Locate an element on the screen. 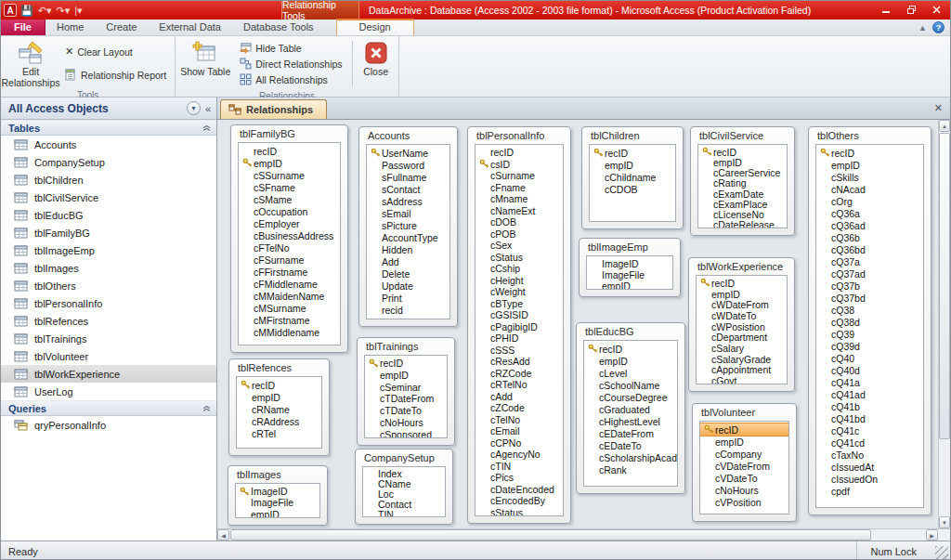 The width and height of the screenshot is (951, 560). navigation-menu-dropdown-icon: ▼ is located at coordinates (193, 108).